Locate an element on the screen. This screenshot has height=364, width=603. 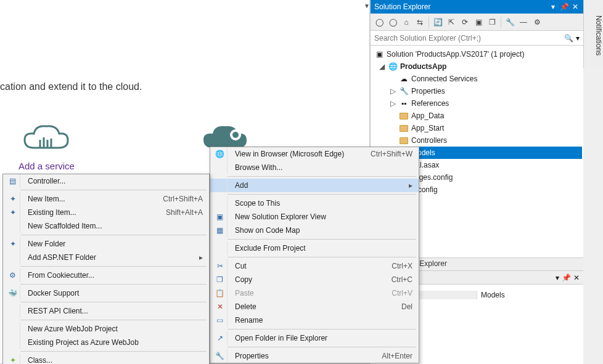
search-input is located at coordinates (469, 38).